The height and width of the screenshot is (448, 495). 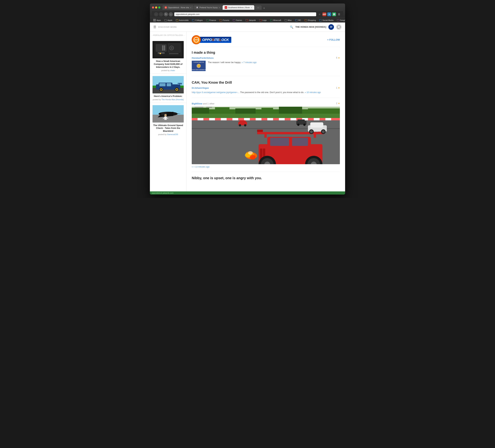 I want to click on bookmark-song-sound-label: Song/Sound, so click(x=343, y=20).